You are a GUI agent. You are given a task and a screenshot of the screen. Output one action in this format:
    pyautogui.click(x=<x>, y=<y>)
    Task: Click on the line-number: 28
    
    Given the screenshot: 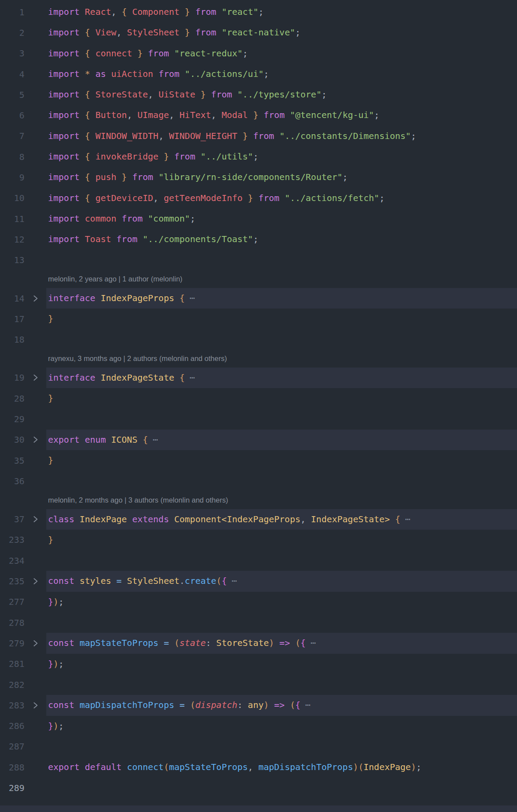 What is the action you would take?
    pyautogui.click(x=12, y=399)
    